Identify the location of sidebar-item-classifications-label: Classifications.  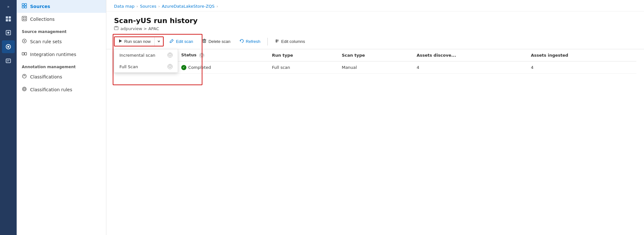
(46, 77).